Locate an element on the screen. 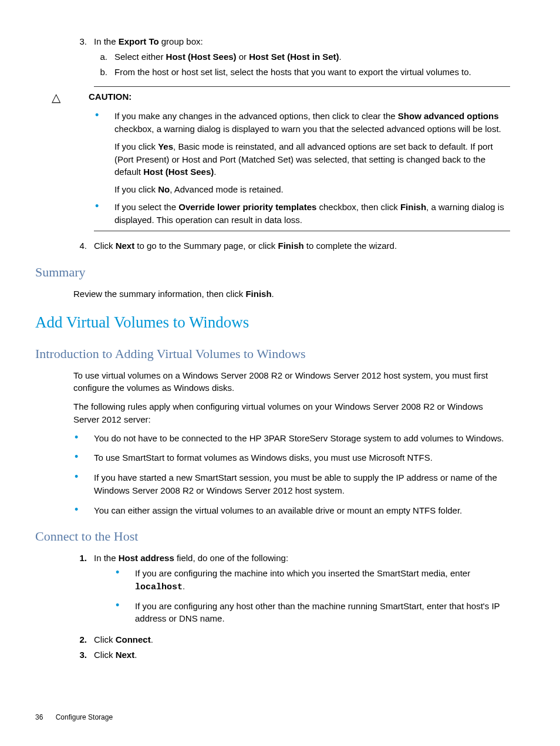 This screenshot has width=560, height=746. step-body: Click Connect. is located at coordinates (302, 640).